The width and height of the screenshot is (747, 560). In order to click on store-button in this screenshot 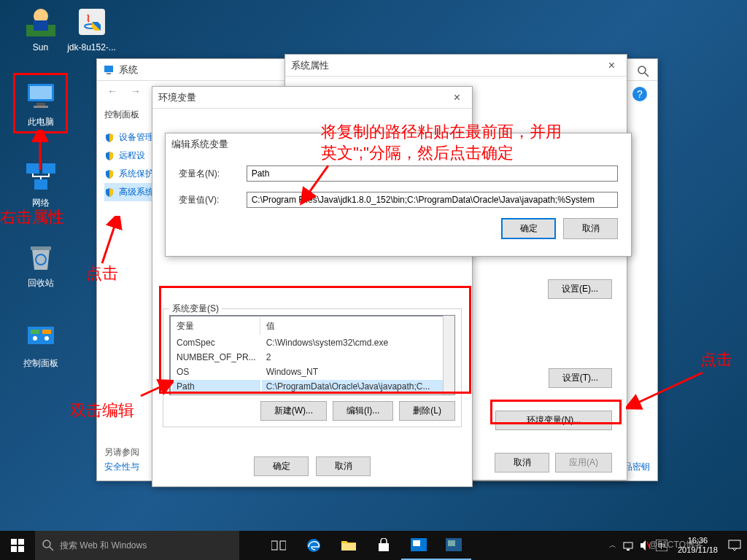, I will do `click(384, 545)`.